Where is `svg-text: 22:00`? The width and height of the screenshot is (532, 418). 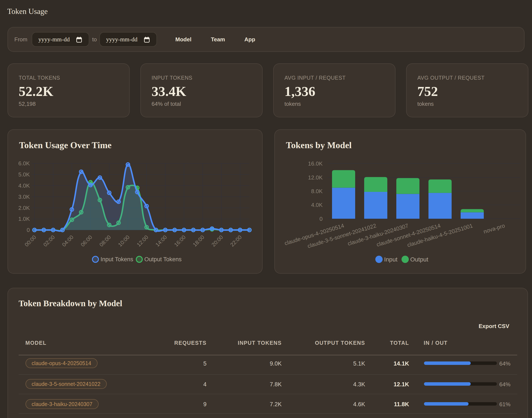
svg-text: 22:00 is located at coordinates (236, 241).